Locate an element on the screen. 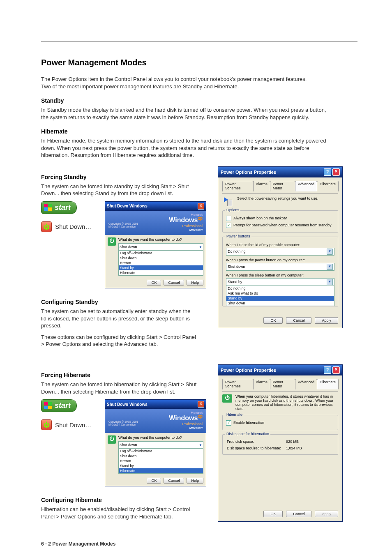 This screenshot has height=555, width=392. brand-windows: Windows is located at coordinates (183, 418).